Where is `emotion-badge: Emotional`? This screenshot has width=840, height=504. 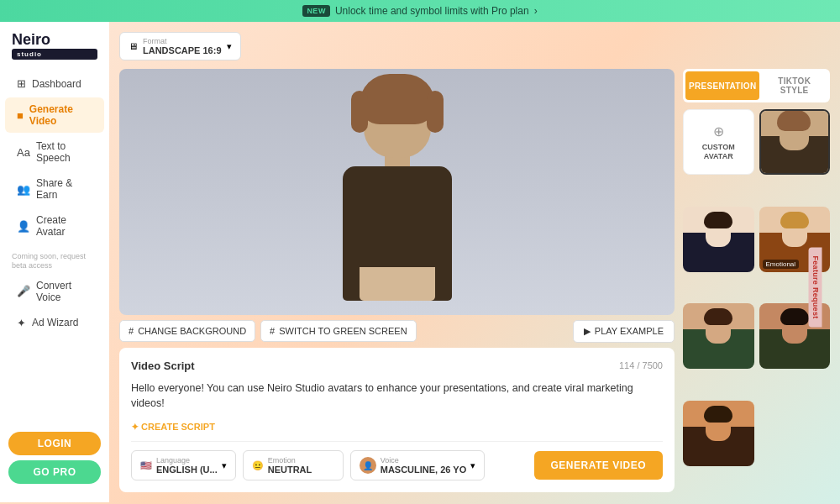 emotion-badge: Emotional is located at coordinates (781, 264).